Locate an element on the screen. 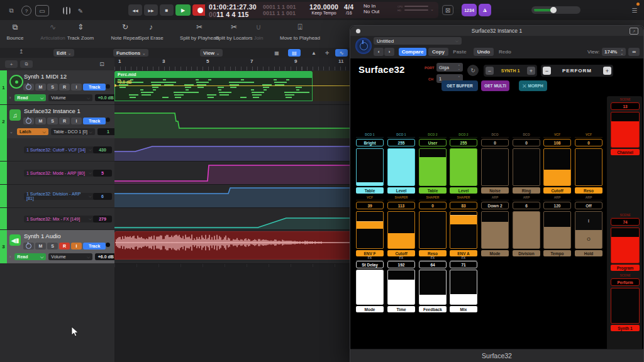 This screenshot has height=362, width=644. get-buffer-button: GET BUFFER is located at coordinates (460, 85).